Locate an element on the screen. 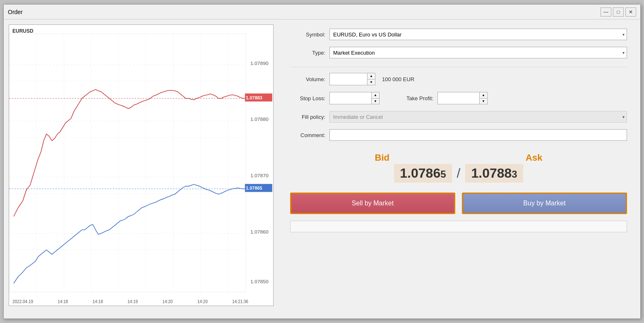  bid-price-box: 1.07865 is located at coordinates (423, 173).